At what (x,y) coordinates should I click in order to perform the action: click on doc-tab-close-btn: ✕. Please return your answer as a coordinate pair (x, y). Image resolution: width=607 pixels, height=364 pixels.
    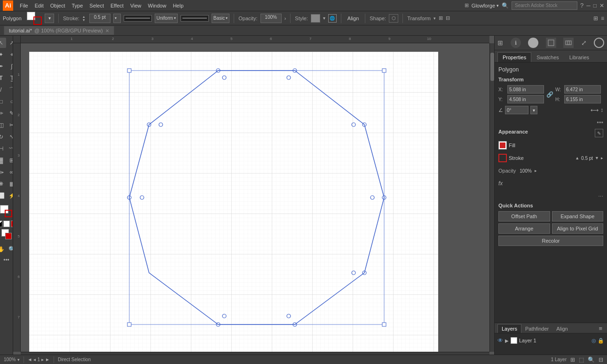
    Looking at the image, I should click on (107, 31).